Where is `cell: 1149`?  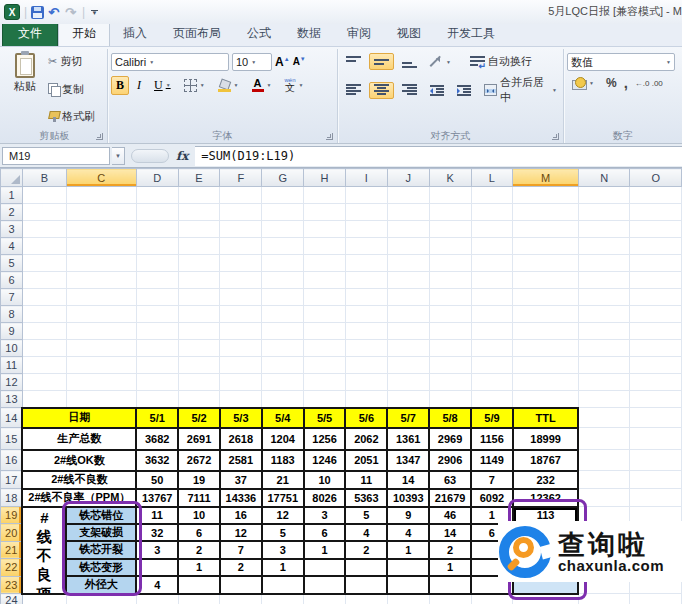
cell: 1149 is located at coordinates (492, 460).